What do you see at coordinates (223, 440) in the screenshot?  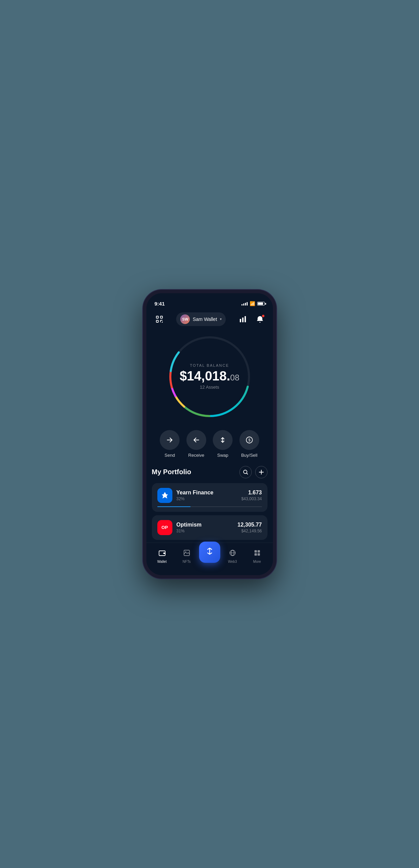 I see `swap-icon` at bounding box center [223, 440].